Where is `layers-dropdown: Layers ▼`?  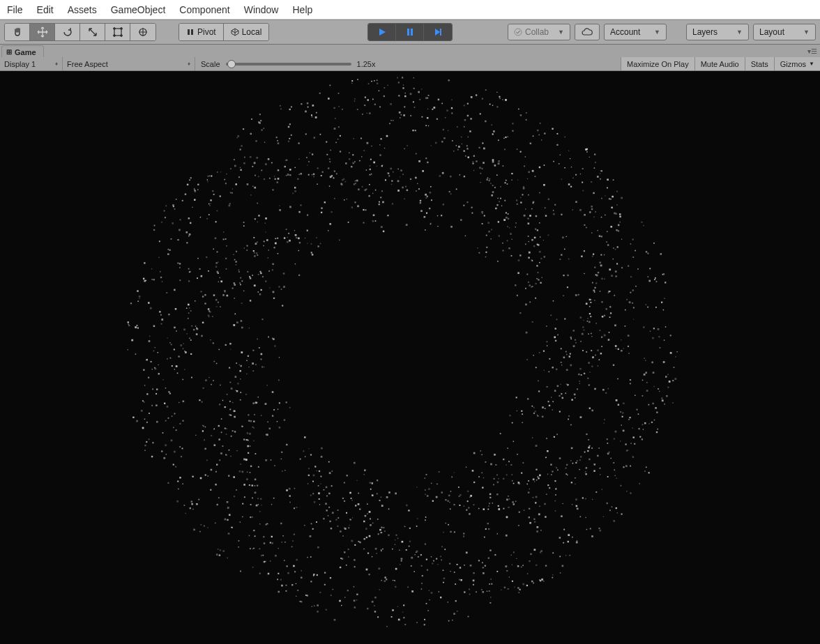
layers-dropdown: Layers ▼ is located at coordinates (718, 32).